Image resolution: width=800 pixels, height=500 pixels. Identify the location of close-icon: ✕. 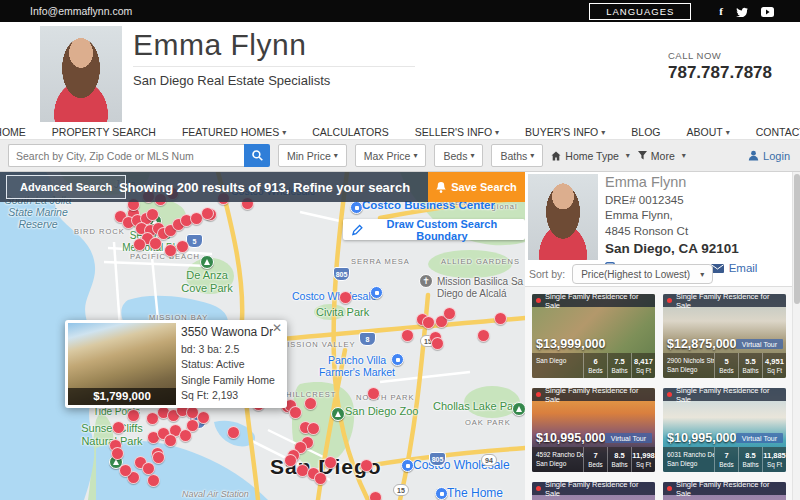
(277, 328).